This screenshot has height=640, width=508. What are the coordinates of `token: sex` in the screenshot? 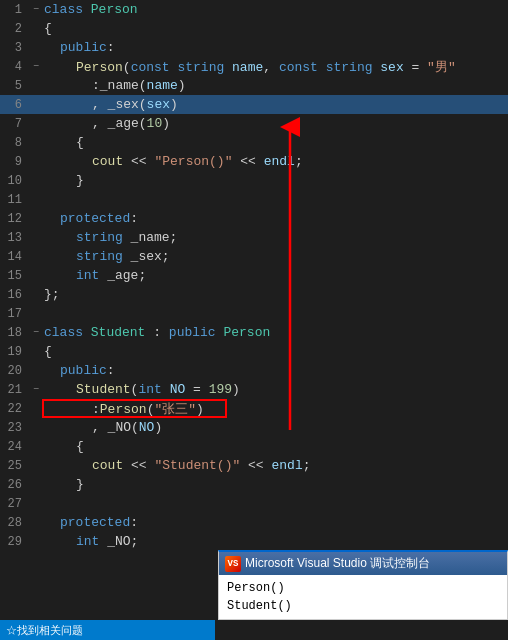 It's located at (392, 68).